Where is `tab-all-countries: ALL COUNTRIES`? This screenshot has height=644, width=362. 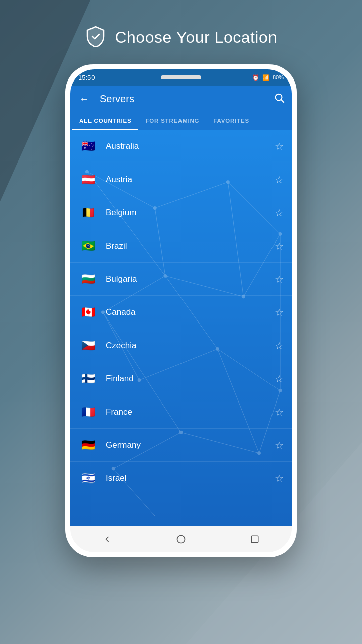 tab-all-countries: ALL COUNTRIES is located at coordinates (106, 121).